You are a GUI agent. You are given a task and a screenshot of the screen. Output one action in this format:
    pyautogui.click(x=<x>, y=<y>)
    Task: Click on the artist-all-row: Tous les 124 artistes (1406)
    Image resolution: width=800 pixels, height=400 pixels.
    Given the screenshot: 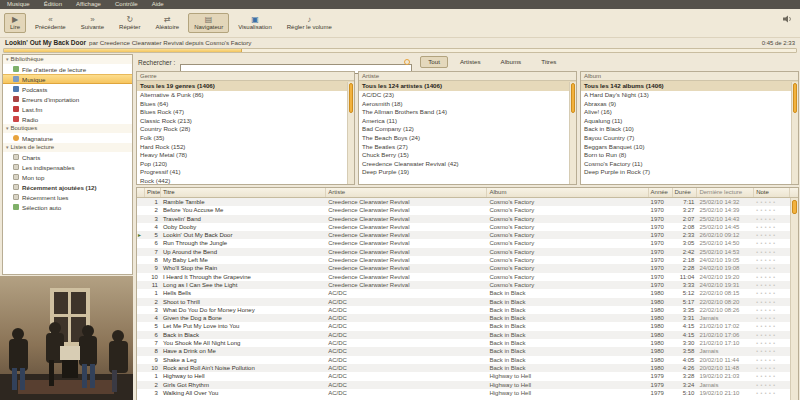 What is the action you would take?
    pyautogui.click(x=468, y=86)
    